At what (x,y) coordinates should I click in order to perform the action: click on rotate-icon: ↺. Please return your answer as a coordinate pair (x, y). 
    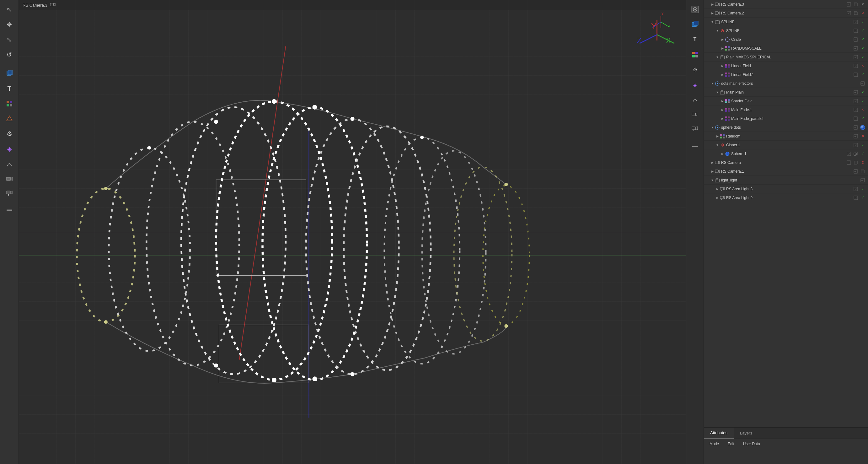
    Looking at the image, I should click on (9, 55).